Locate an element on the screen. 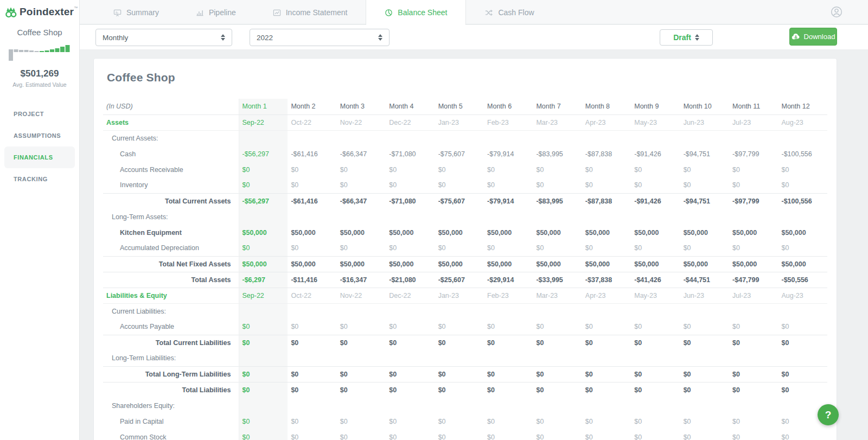 Image resolution: width=868 pixels, height=440 pixels. row-current-assets: Current Assets: is located at coordinates (465, 138).